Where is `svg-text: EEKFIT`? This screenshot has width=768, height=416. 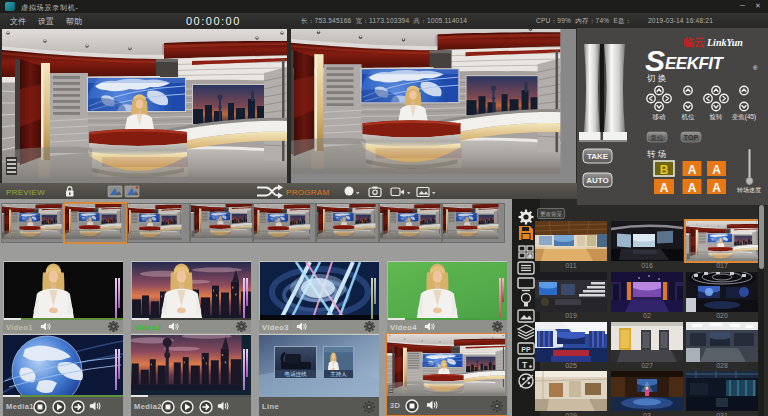 svg-text: EEKFIT is located at coordinates (695, 64).